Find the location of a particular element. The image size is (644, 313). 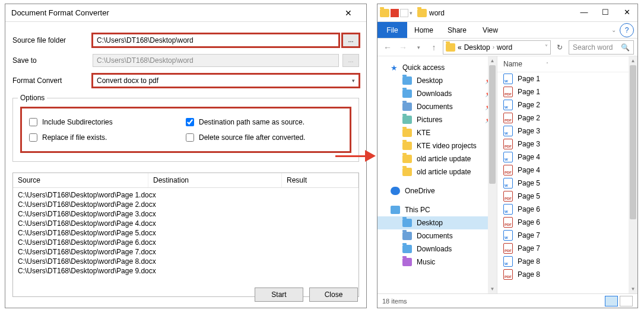

dest-same-checkbox is located at coordinates (190, 122).